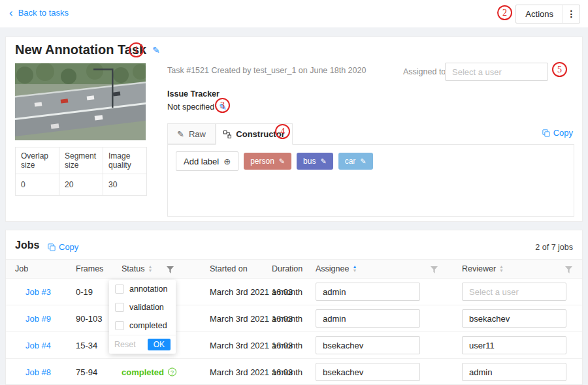  What do you see at coordinates (38, 292) in the screenshot?
I see `job-link: Job #3` at bounding box center [38, 292].